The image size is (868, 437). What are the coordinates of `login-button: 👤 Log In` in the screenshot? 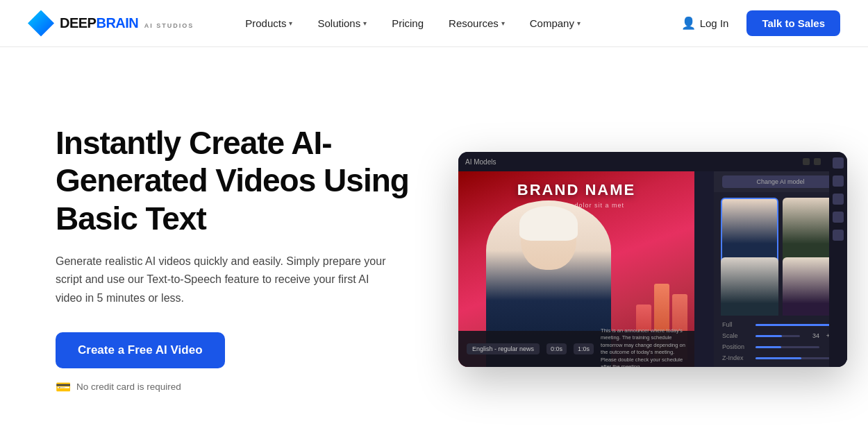 It's located at (706, 24).